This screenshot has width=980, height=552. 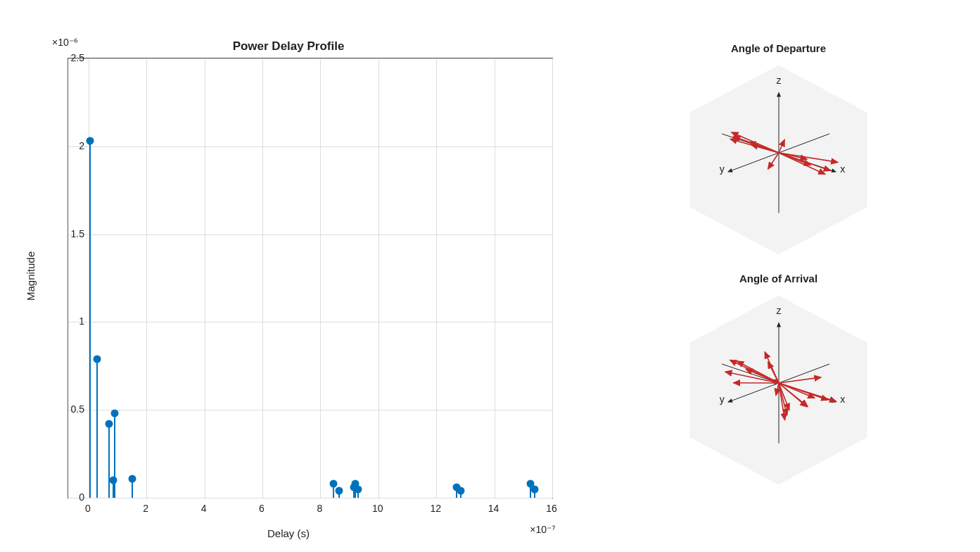 I want to click on angle-arrival-plot: xyz, so click(x=779, y=390).